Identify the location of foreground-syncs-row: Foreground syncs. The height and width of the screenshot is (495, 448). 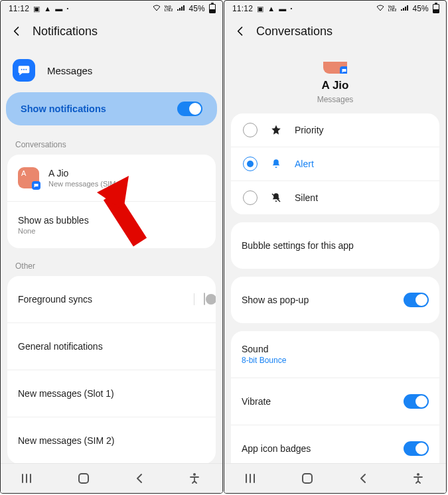
(112, 299).